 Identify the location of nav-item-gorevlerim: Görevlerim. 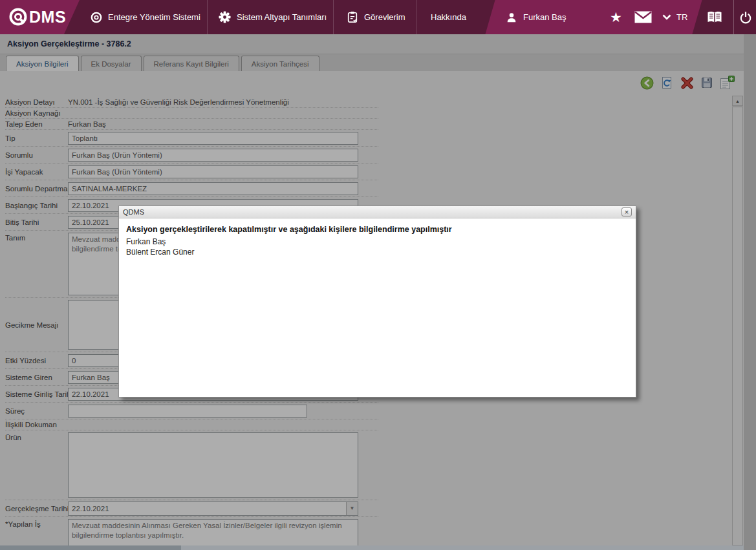
(376, 17).